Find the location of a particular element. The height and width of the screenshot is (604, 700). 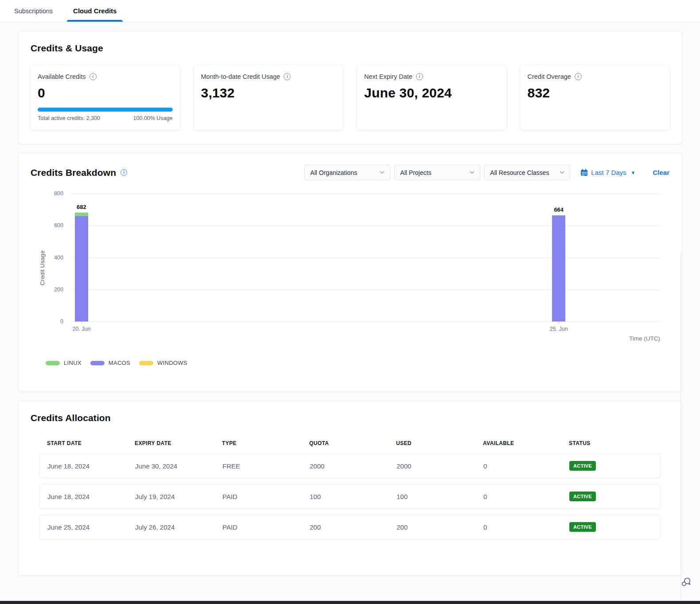

table-row: June 25, 2024July 26, 2024PAID2002000ACT… is located at coordinates (350, 527).